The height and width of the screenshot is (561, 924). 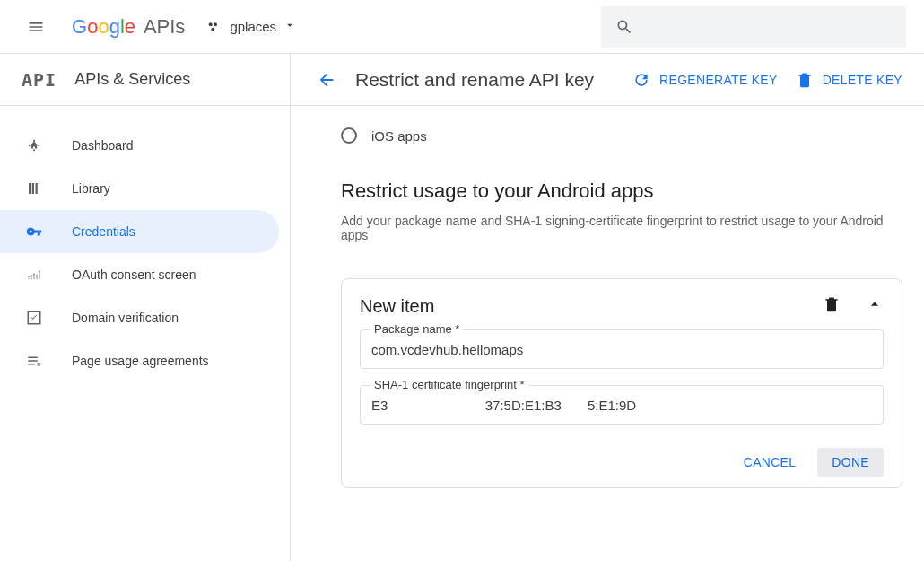 What do you see at coordinates (832, 306) in the screenshot?
I see `delete-item-button` at bounding box center [832, 306].